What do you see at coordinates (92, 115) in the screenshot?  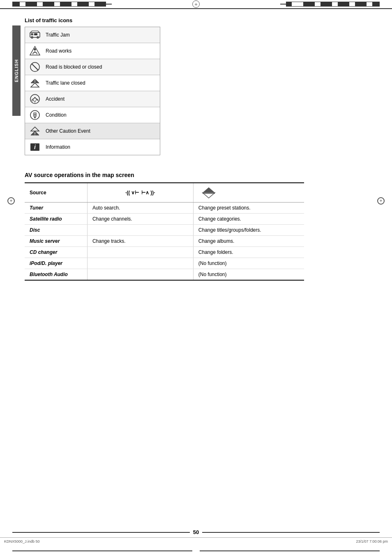 I see `traffic-row: Condition` at bounding box center [92, 115].